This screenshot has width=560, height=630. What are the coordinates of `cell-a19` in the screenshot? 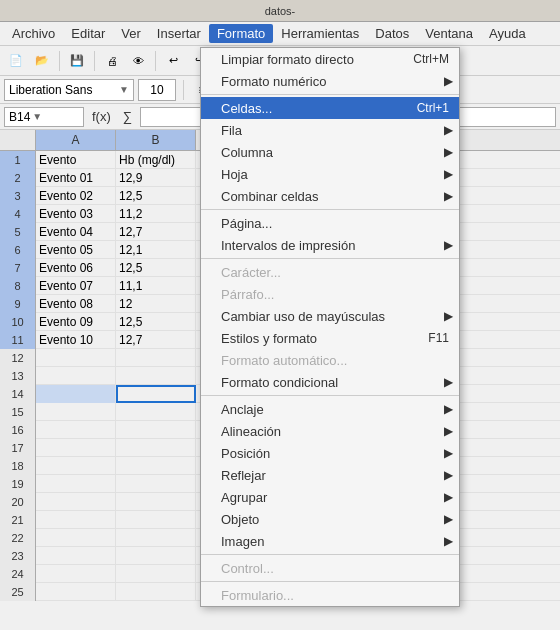 It's located at (76, 484).